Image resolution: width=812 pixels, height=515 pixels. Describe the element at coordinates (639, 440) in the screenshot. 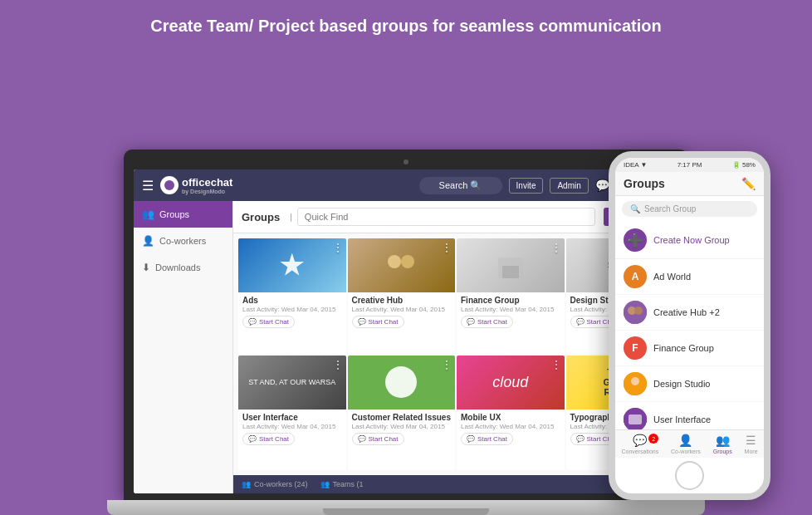

I see `conversations-icon: 💬` at that location.